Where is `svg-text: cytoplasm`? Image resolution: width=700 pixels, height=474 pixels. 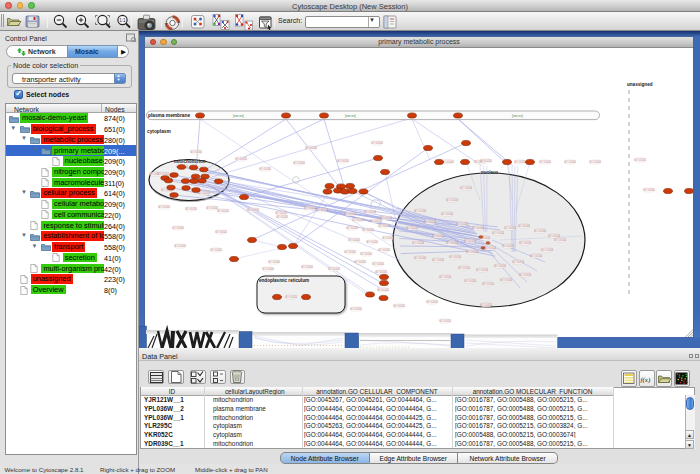
svg-text: cytoplasm is located at coordinates (159, 132).